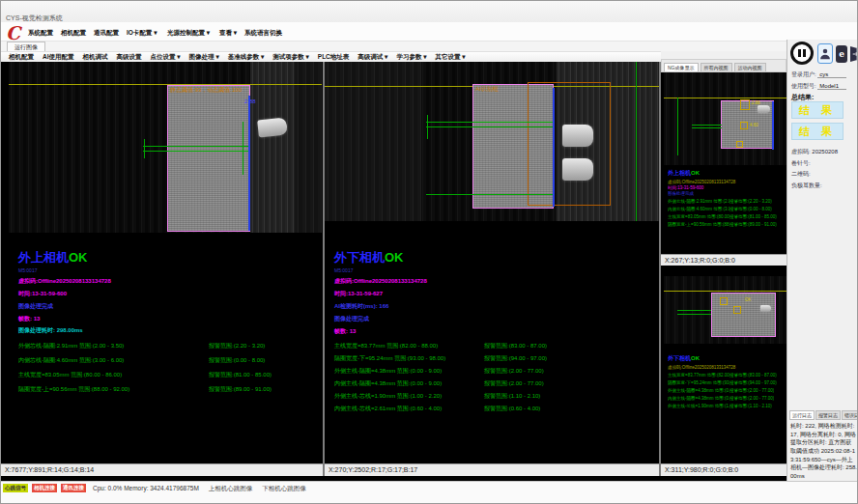 The height and width of the screenshot is (504, 858). Describe the element at coordinates (429, 12) in the screenshot. I see `titlebar: CYS-视觉检测系统` at that location.